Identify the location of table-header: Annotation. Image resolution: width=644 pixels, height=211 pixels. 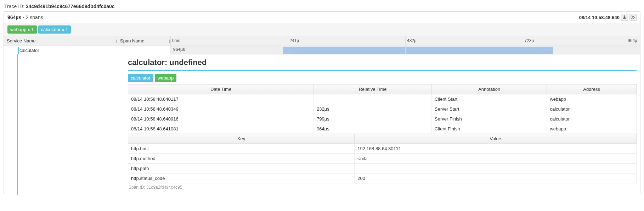
(490, 89).